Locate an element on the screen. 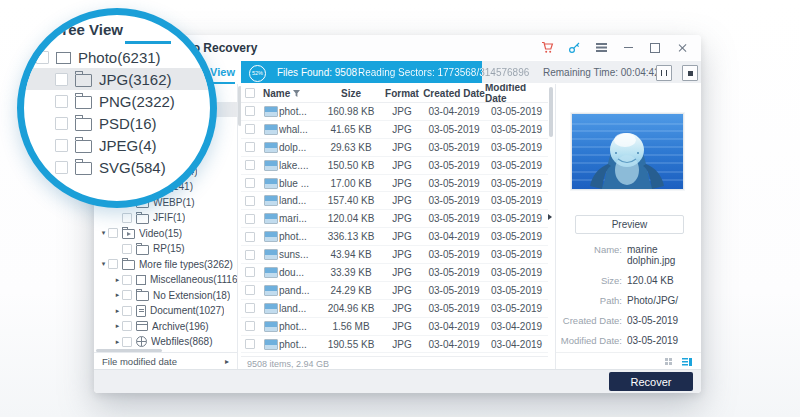 The height and width of the screenshot is (417, 800). tree-item: RP(15) is located at coordinates (166, 249).